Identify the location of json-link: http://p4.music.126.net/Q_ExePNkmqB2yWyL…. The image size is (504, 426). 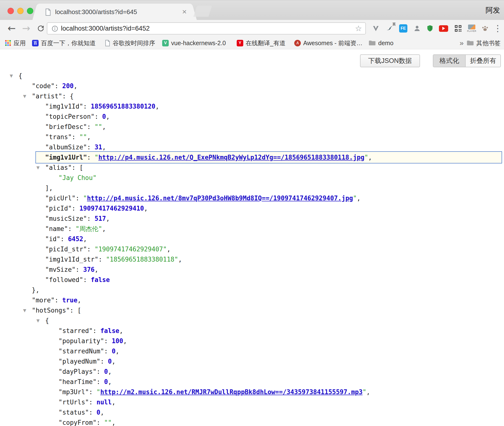
(231, 157).